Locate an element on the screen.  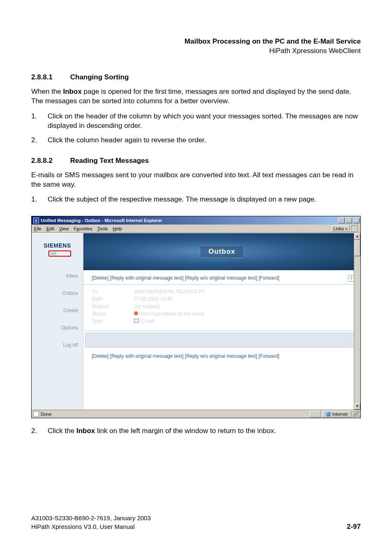
sidebar: SIEMENS net Inbox Outbox Create Options … is located at coordinates (58, 322).